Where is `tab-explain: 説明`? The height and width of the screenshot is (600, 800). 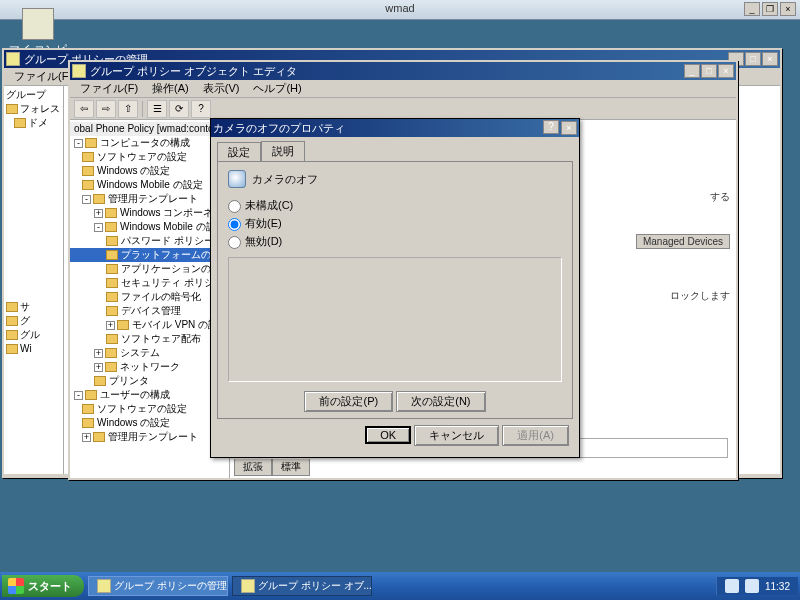 tab-explain: 説明 is located at coordinates (283, 151).